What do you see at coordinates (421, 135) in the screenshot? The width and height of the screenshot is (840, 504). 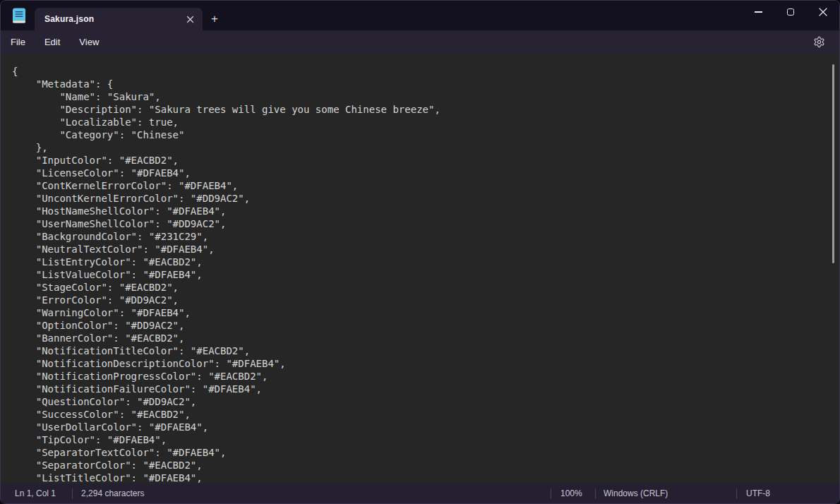 I see `code-line: "Category": "Chinese"` at bounding box center [421, 135].